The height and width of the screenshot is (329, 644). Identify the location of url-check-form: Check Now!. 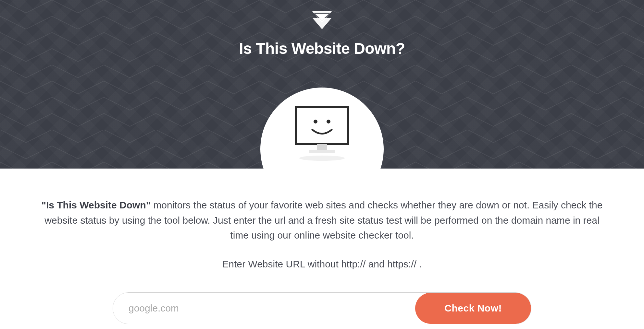
(322, 308).